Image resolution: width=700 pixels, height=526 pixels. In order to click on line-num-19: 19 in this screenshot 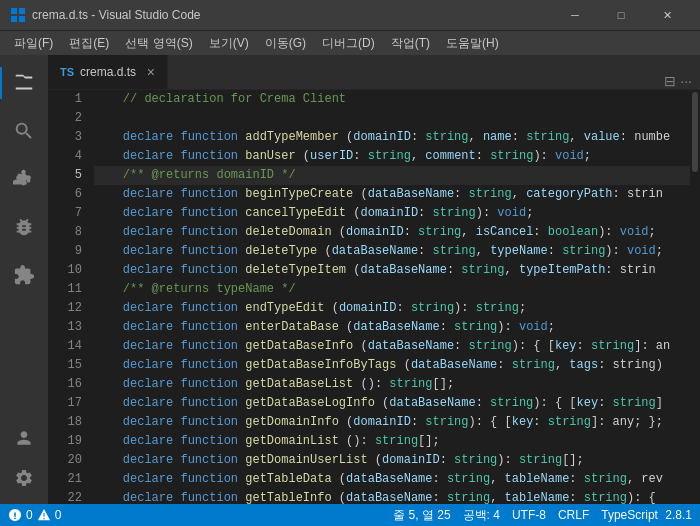, I will do `click(65, 442)`.